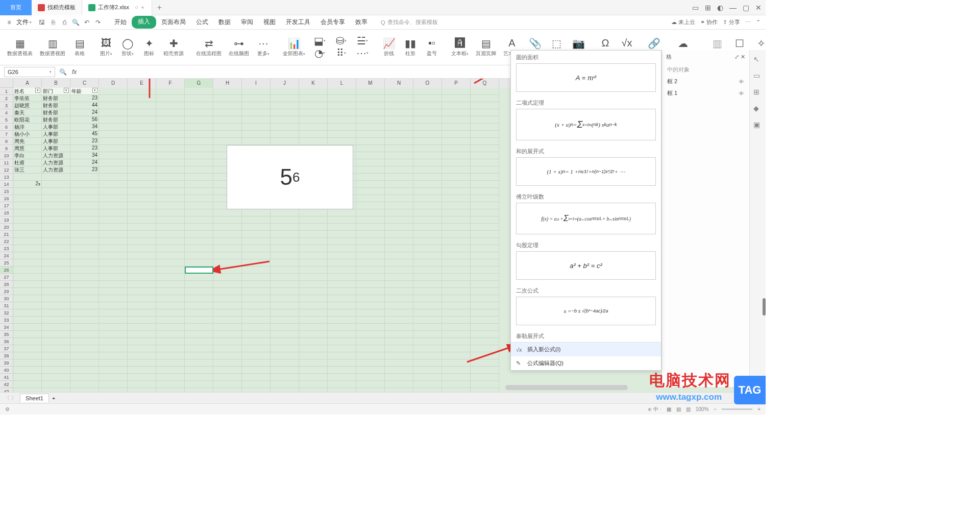 This screenshot has height=531, width=980. I want to click on cell: 34, so click(85, 127).